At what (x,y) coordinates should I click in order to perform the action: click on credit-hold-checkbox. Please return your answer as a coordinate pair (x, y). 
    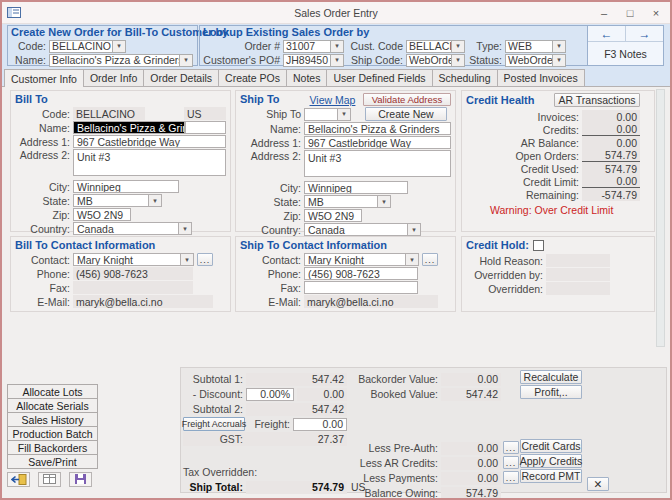
    Looking at the image, I should click on (538, 246).